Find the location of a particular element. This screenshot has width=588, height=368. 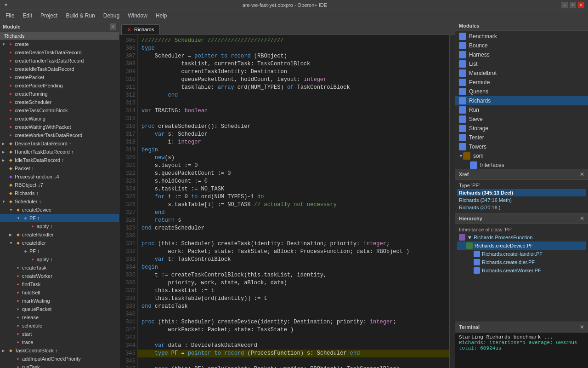

module-entry: Benchmark is located at coordinates (522, 36).